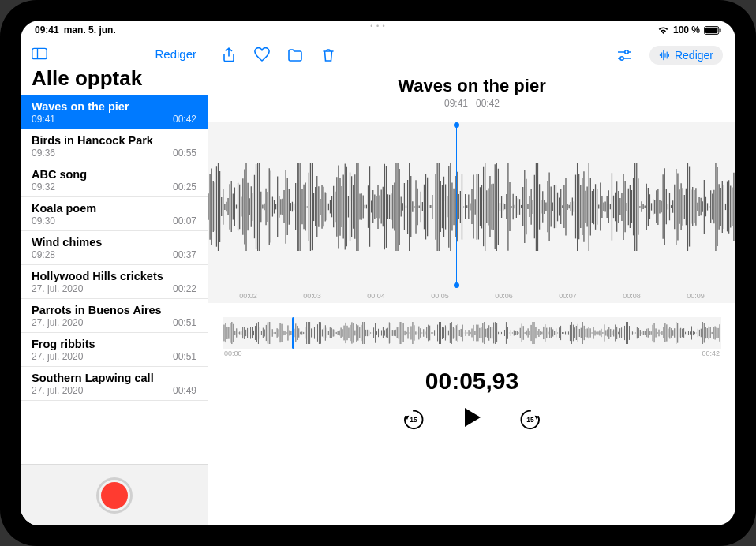  What do you see at coordinates (624, 55) in the screenshot?
I see `settings-sliders-icon` at bounding box center [624, 55].